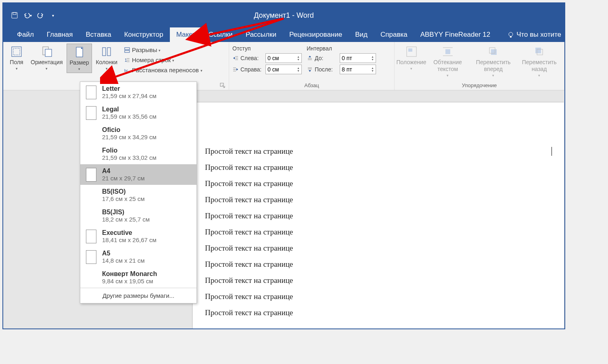 The height and width of the screenshot is (364, 608). What do you see at coordinates (252, 69) in the screenshot?
I see `indent-right-label: Справа:` at bounding box center [252, 69].